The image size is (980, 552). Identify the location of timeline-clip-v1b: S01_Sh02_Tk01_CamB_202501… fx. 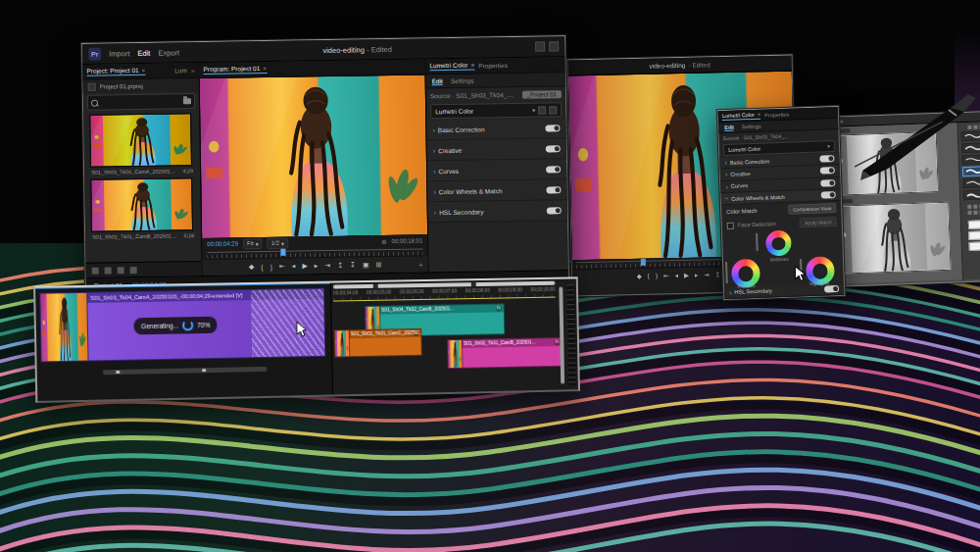
(506, 353).